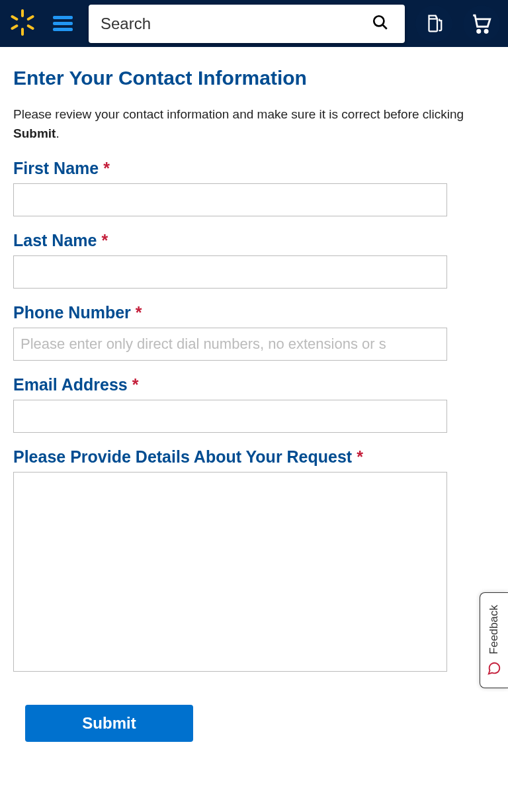 Image resolution: width=508 pixels, height=812 pixels. What do you see at coordinates (482, 24) in the screenshot?
I see `cart-icon` at bounding box center [482, 24].